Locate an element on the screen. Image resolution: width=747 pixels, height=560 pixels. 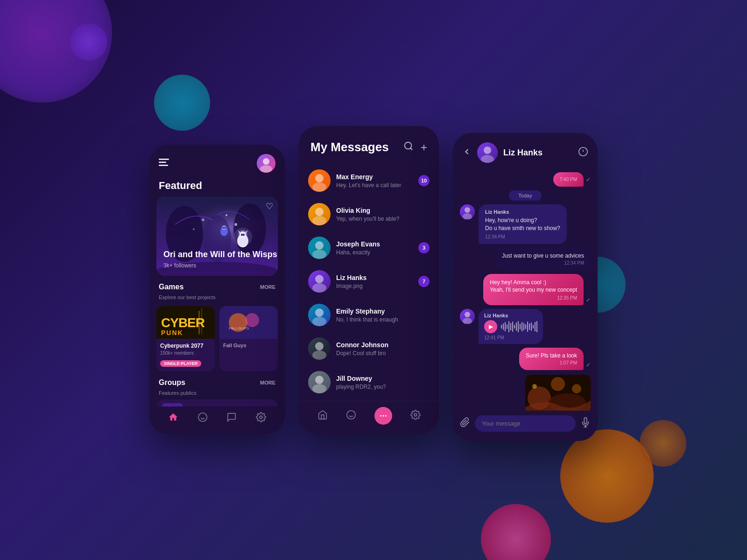
game2-image: FALL GUYS is located at coordinates (248, 322).